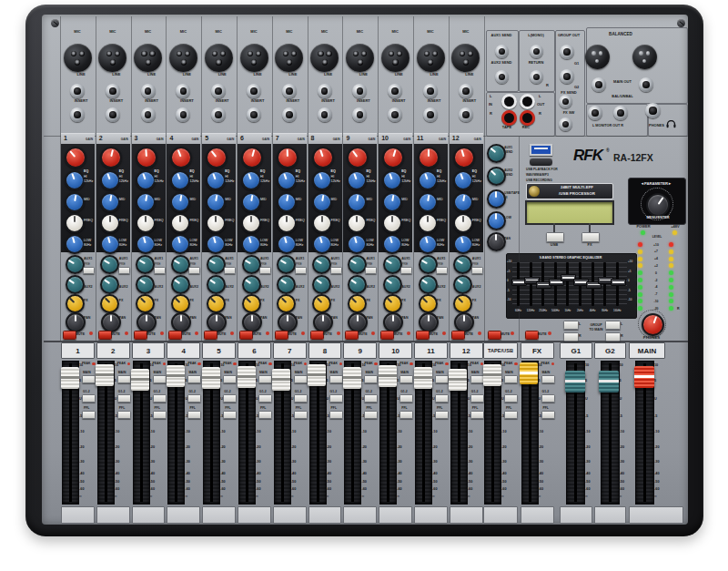 This screenshot has width=728, height=571. What do you see at coordinates (637, 66) in the screenshot?
I see `main-out-group` at bounding box center [637, 66].